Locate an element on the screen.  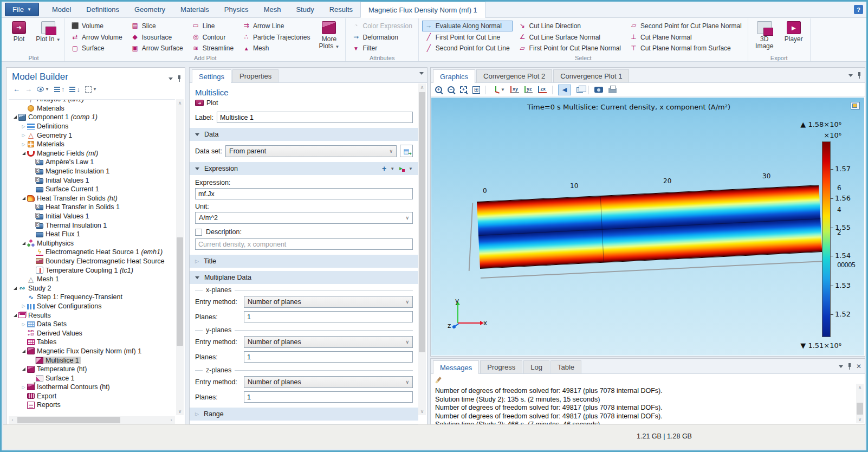
settings-plot-button: Plot is located at coordinates (304, 104).